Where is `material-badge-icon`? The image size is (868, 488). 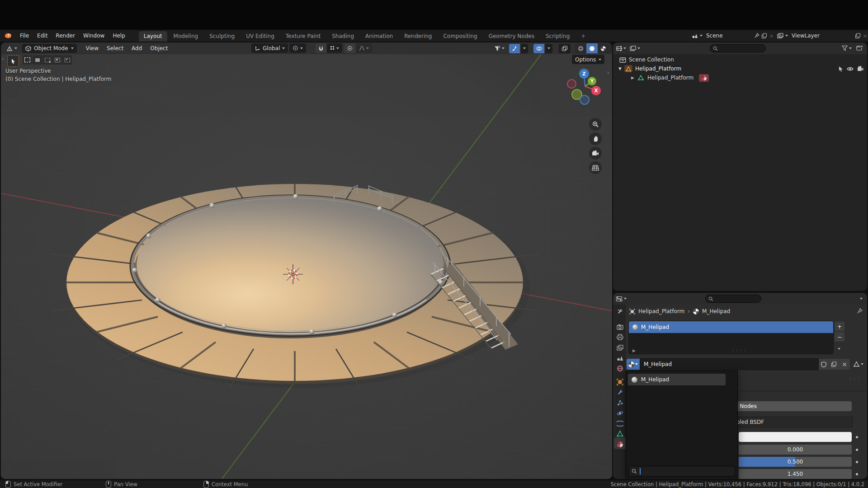
material-badge-icon is located at coordinates (704, 78).